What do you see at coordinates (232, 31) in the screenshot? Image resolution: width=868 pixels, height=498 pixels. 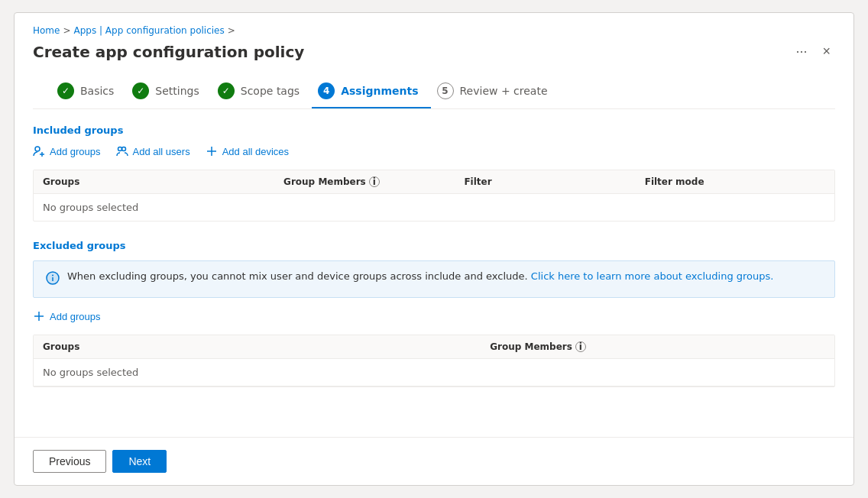 I see `breadcrumb-sep2: >` at bounding box center [232, 31].